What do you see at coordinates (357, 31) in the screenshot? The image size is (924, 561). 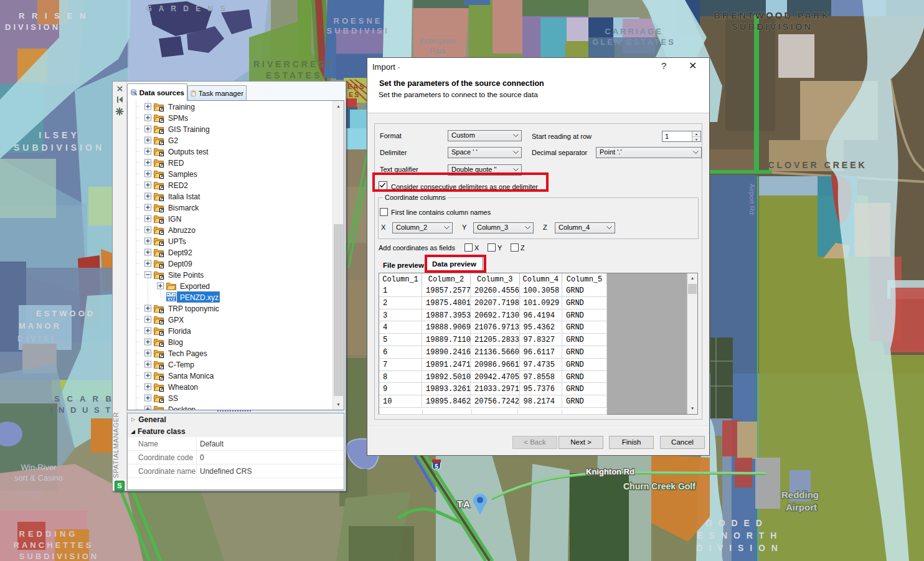 I see `svg-text: SUBDIVISI` at bounding box center [357, 31].